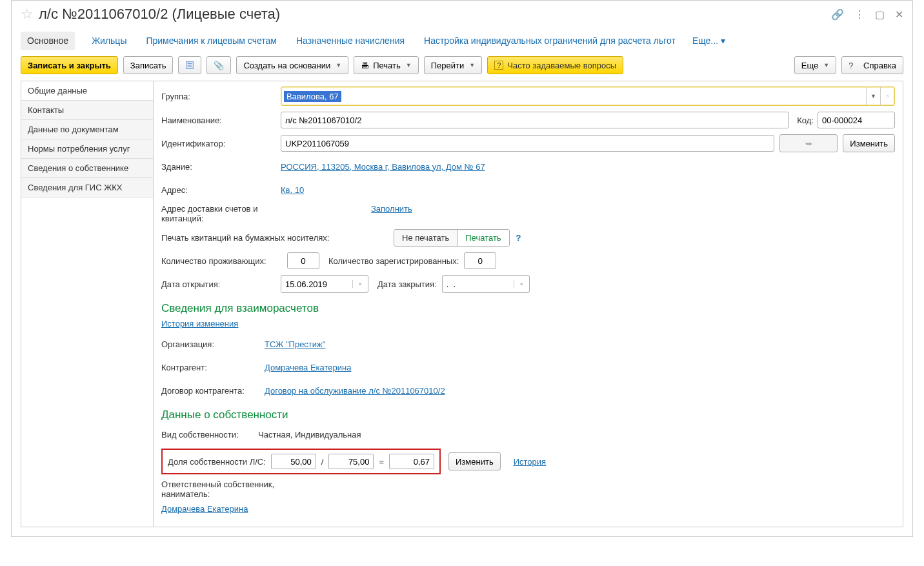  What do you see at coordinates (295, 345) in the screenshot?
I see `organization-link: ТСЖ "Престиж"` at bounding box center [295, 345].